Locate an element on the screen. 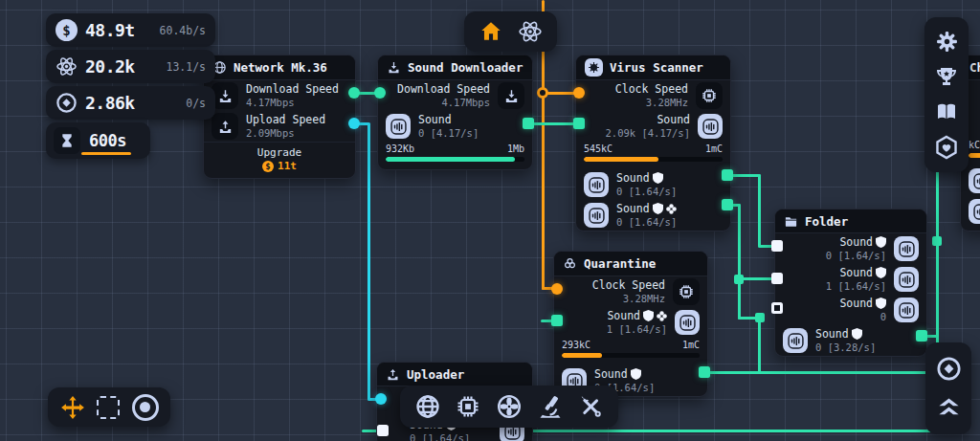  progress-current: 932Kb is located at coordinates (400, 149).